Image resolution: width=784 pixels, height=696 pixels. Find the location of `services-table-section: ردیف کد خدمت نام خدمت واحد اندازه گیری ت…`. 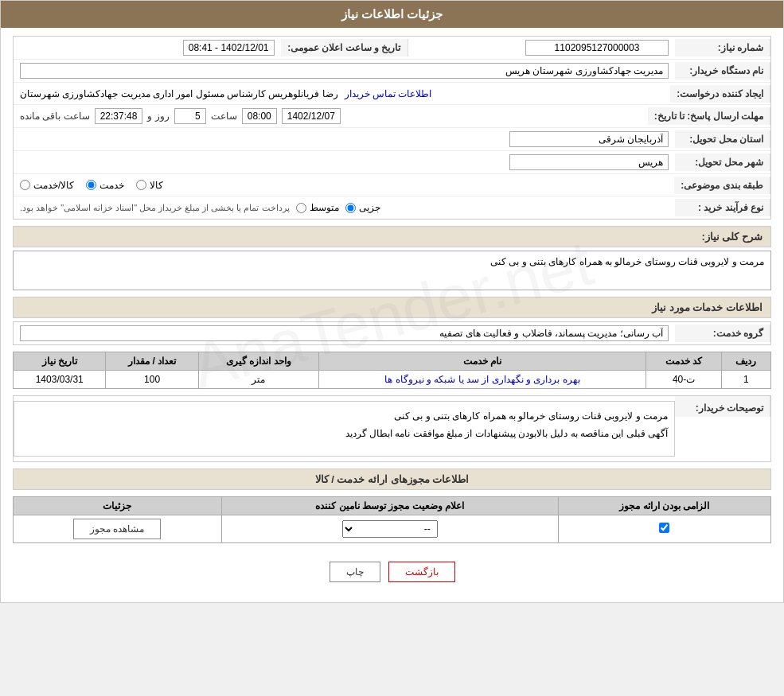

services-table-section: ردیف کد خدمت نام خدمت واحد اندازه گیری ت… is located at coordinates (392, 371).